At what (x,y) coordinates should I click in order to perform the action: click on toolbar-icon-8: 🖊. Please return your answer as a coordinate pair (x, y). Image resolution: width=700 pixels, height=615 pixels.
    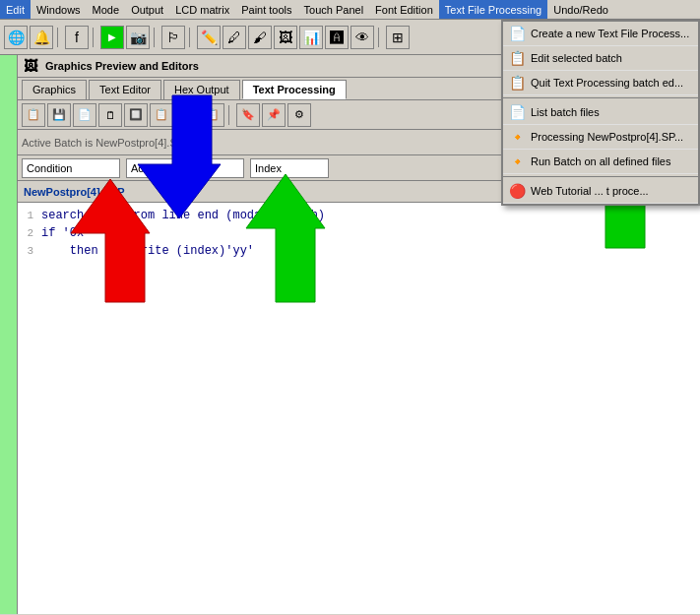
    Looking at the image, I should click on (234, 37).